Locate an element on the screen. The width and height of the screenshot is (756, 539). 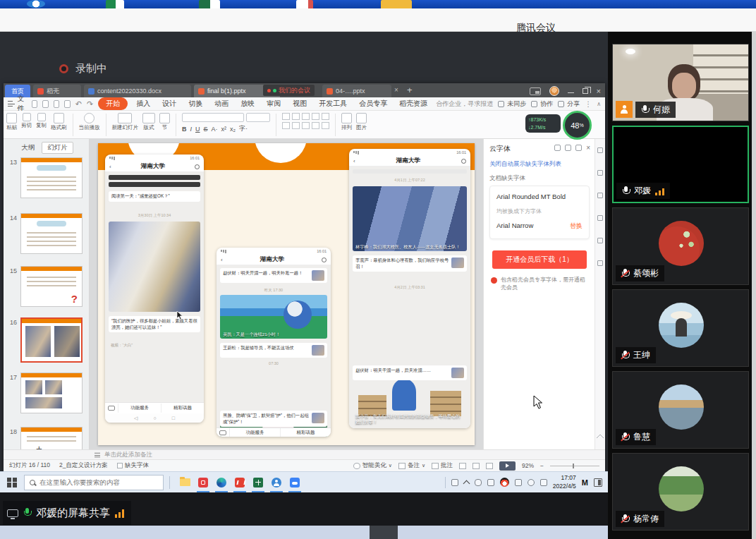
ribbon-tab-home: 开始 is located at coordinates (113, 104).